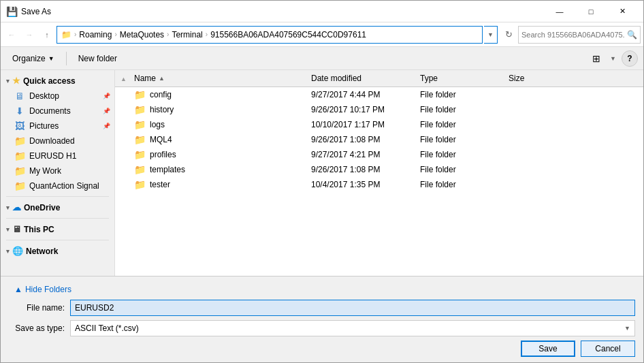  I want to click on button-row: Save Cancel, so click(322, 349).